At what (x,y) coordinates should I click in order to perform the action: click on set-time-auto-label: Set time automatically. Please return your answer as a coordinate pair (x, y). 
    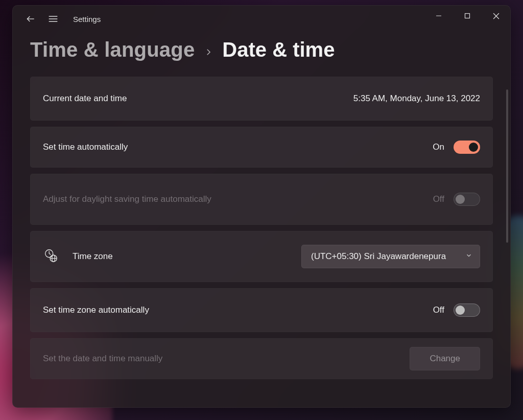
    Looking at the image, I should click on (85, 147).